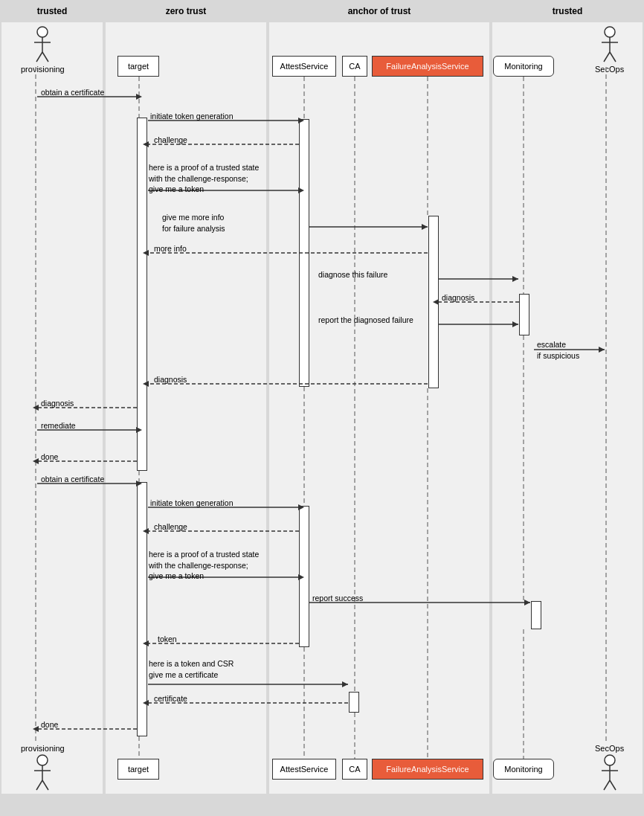  Describe the element at coordinates (204, 565) in the screenshot. I see `msg-proof-2: here is a proof of a trusted statewith t…` at that location.